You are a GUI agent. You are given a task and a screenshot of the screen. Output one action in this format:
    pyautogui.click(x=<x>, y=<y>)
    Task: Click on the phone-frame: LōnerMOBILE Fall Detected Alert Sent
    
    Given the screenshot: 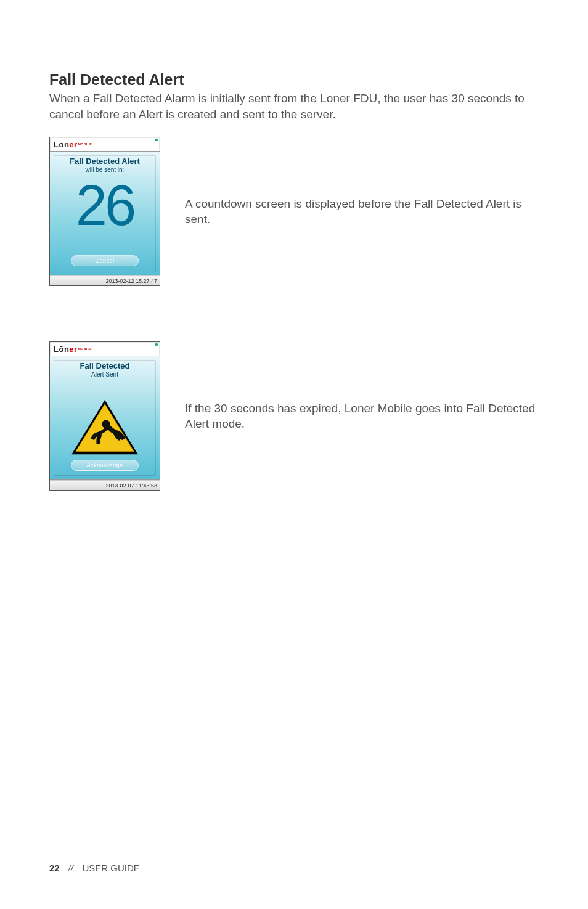 What is the action you would take?
    pyautogui.click(x=105, y=416)
    